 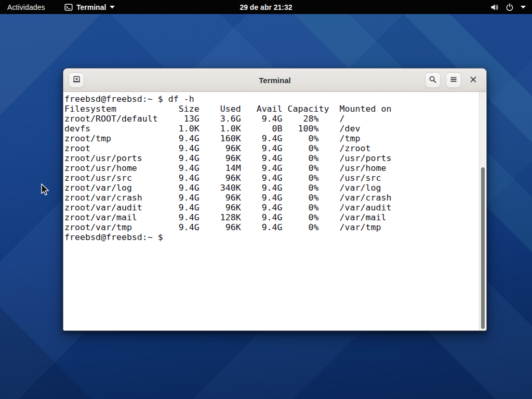 What do you see at coordinates (76, 80) in the screenshot?
I see `new-tab-button` at bounding box center [76, 80].